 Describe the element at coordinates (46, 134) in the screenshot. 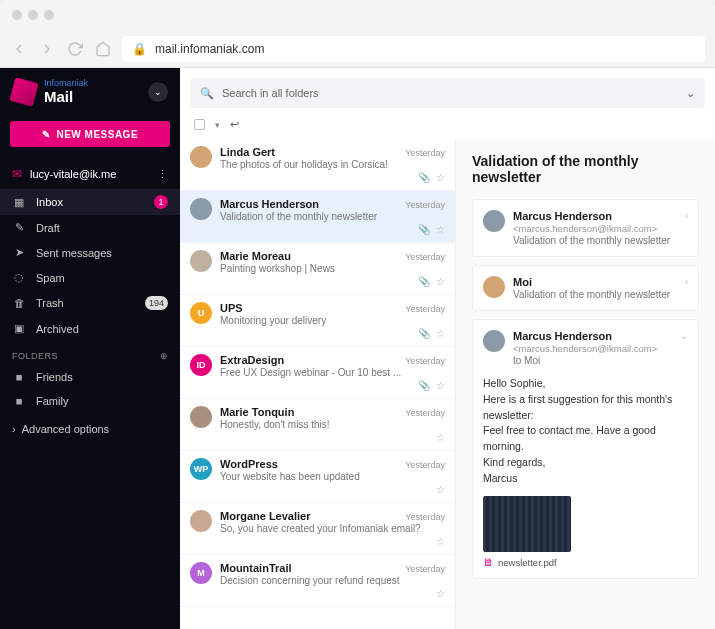

I see `compose-icon: ✎` at that location.